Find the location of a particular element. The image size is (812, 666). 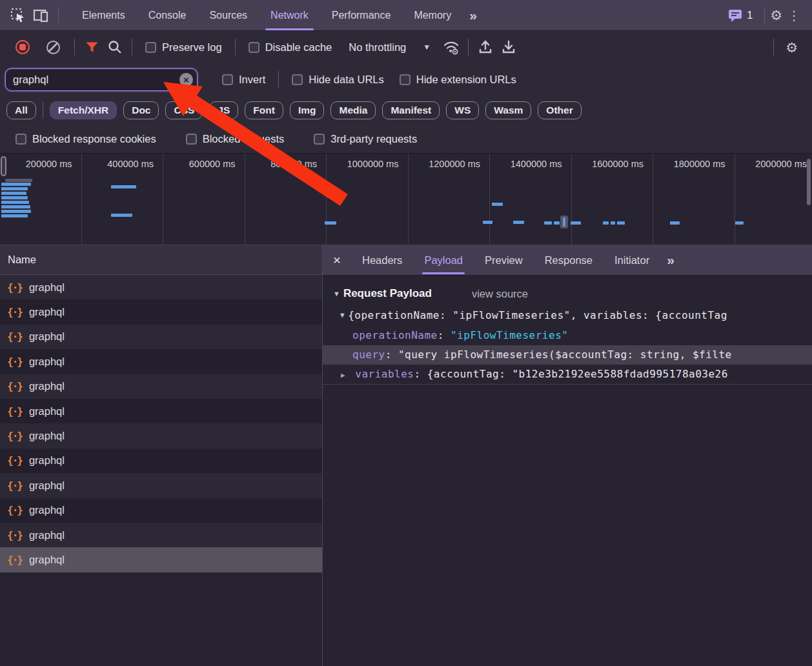

filter-chip-manifest: Manifest is located at coordinates (411, 110).